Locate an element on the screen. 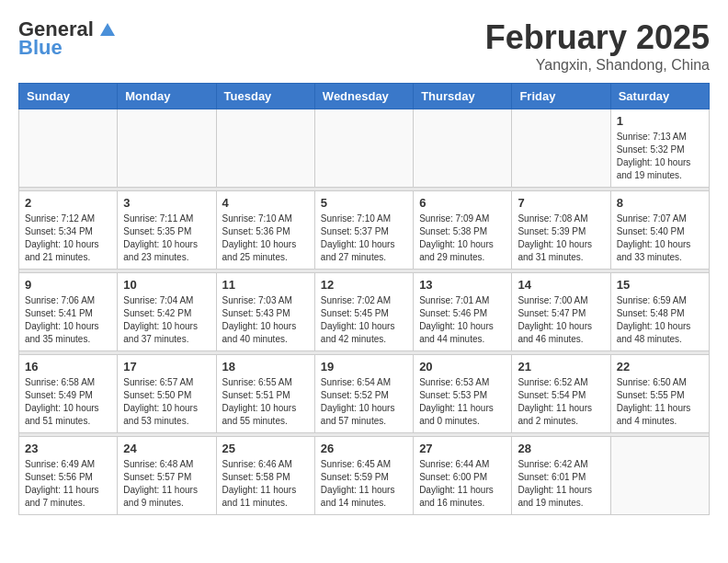 The height and width of the screenshot is (563, 728). calendar-cell: 10Sunrise: 7:04 AM Sunset: 5:42 PM Dayli… is located at coordinates (167, 313).